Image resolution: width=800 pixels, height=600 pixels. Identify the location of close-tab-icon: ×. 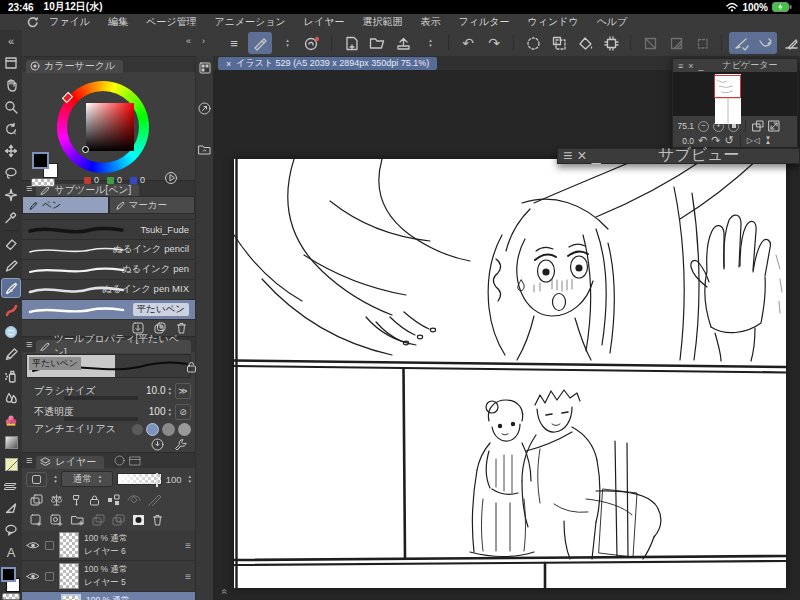
(228, 64).